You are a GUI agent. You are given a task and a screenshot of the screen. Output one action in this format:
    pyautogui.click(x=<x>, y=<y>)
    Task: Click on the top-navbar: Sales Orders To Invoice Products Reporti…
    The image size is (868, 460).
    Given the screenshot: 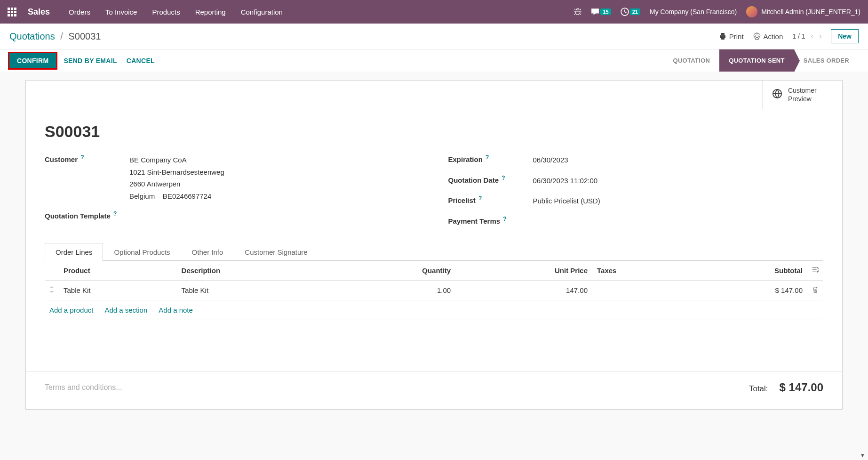 What is the action you would take?
    pyautogui.click(x=434, y=12)
    